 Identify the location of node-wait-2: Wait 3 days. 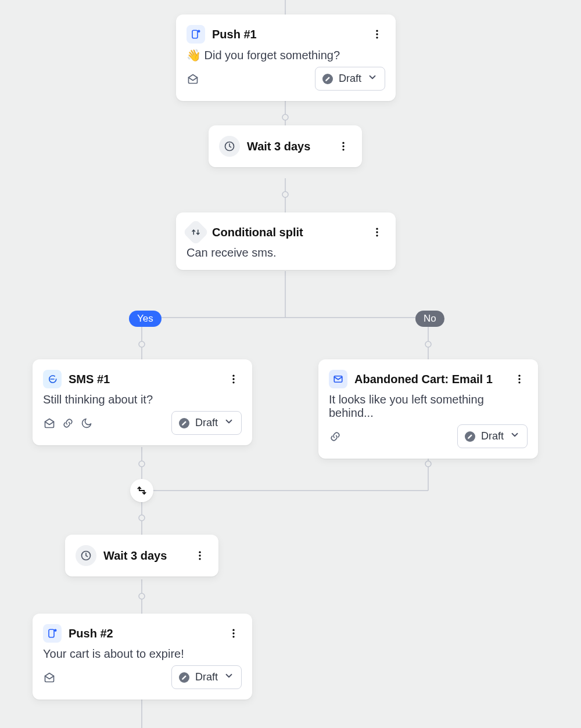
(142, 556).